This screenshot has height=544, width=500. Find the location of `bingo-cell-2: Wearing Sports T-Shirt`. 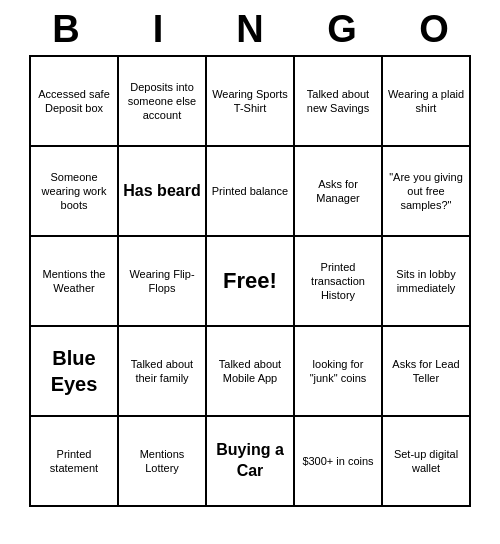

bingo-cell-2: Wearing Sports T-Shirt is located at coordinates (251, 102).